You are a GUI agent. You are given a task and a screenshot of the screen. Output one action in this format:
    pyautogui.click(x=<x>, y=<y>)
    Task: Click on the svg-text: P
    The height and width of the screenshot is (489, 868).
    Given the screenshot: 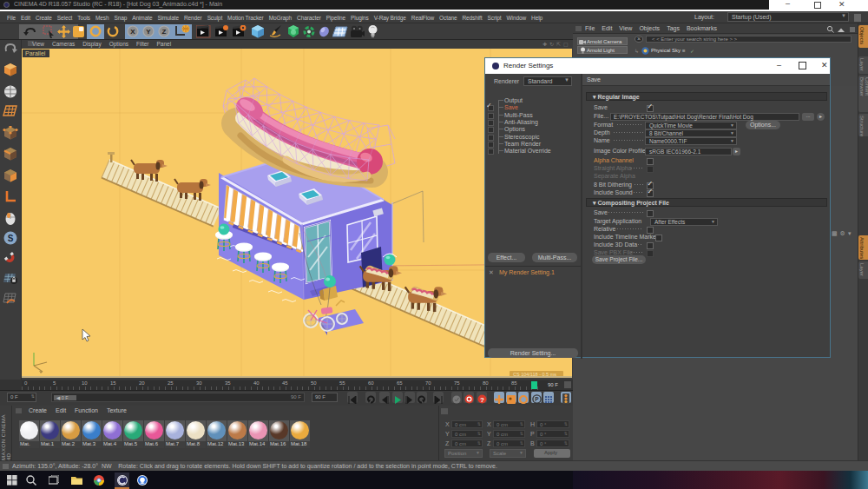 What is the action you would take?
    pyautogui.click(x=536, y=400)
    